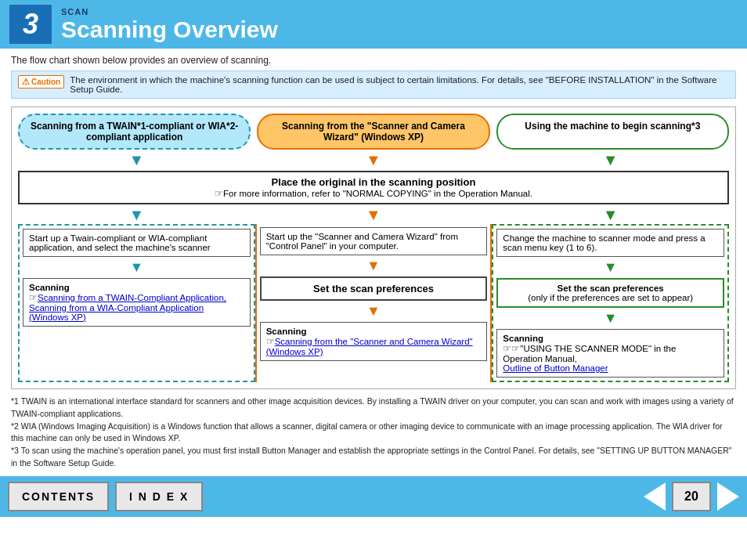  Describe the element at coordinates (374, 85) in the screenshot. I see `caution-box: ⚠Caution The environment in which the ma…` at that location.